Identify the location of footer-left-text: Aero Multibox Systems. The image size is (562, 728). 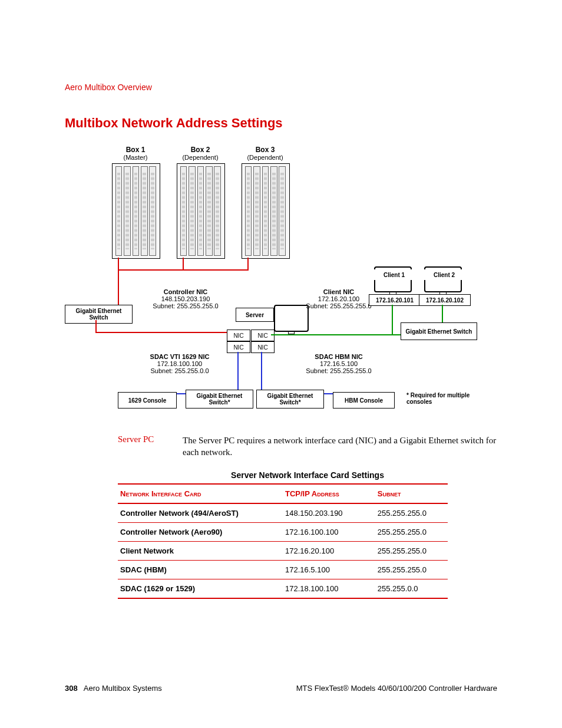
(123, 689).